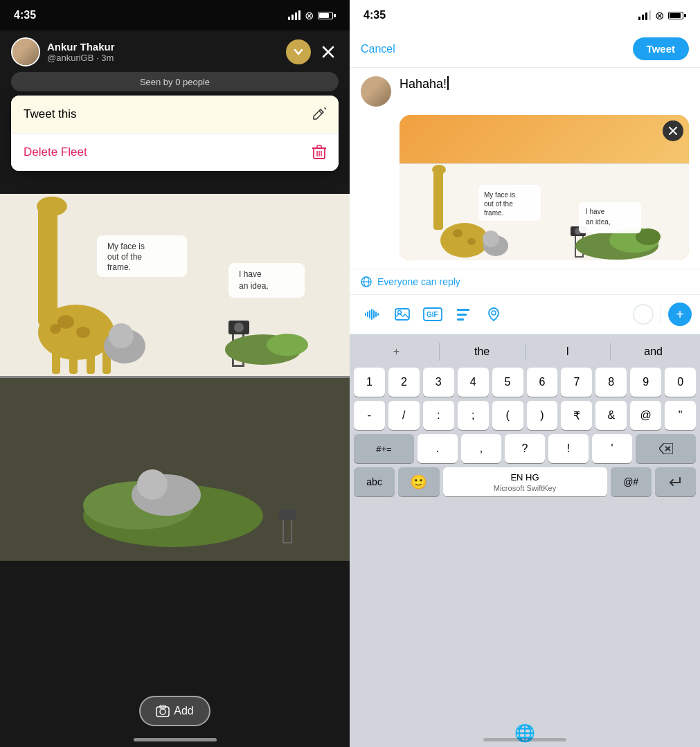  I want to click on key-hash-plus-equals: #+=, so click(384, 449).